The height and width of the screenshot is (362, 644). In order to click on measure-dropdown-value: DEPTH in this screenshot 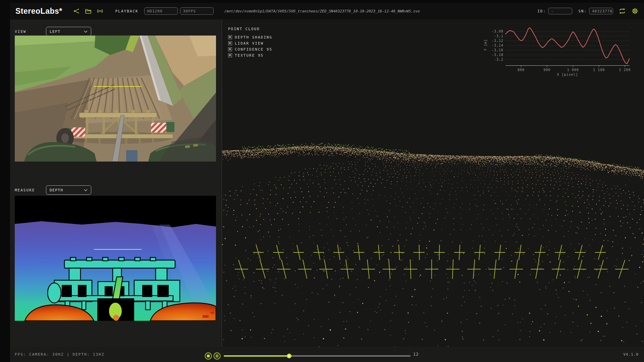, I will do `click(56, 190)`.